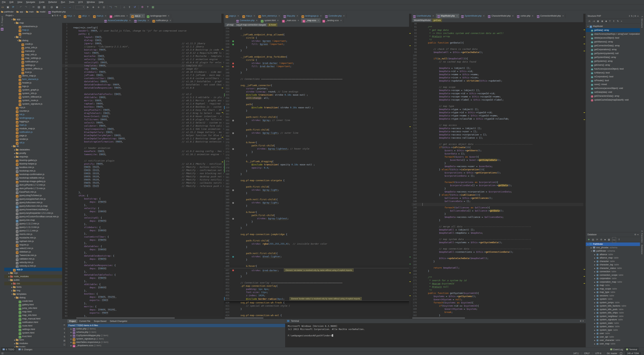  What do you see at coordinates (613, 337) in the screenshot?
I see `db-item-user_api: ▶▦user_api: table` at bounding box center [613, 337].